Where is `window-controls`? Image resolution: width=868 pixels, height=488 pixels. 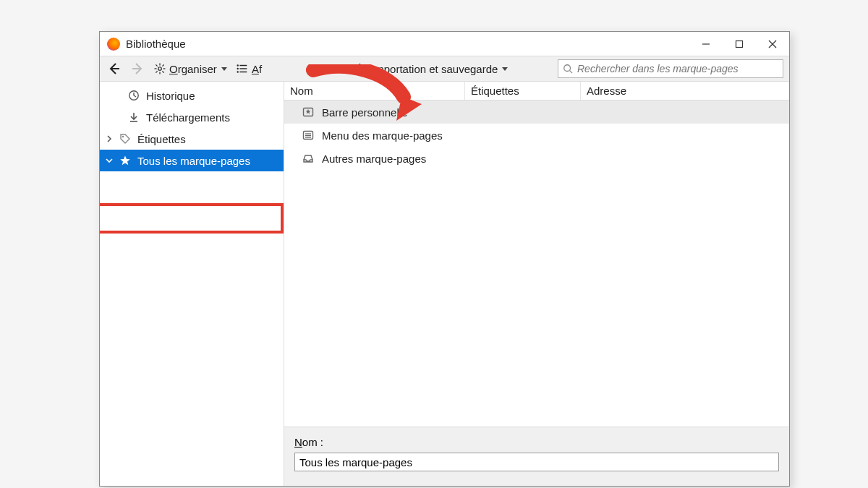 window-controls is located at coordinates (739, 43).